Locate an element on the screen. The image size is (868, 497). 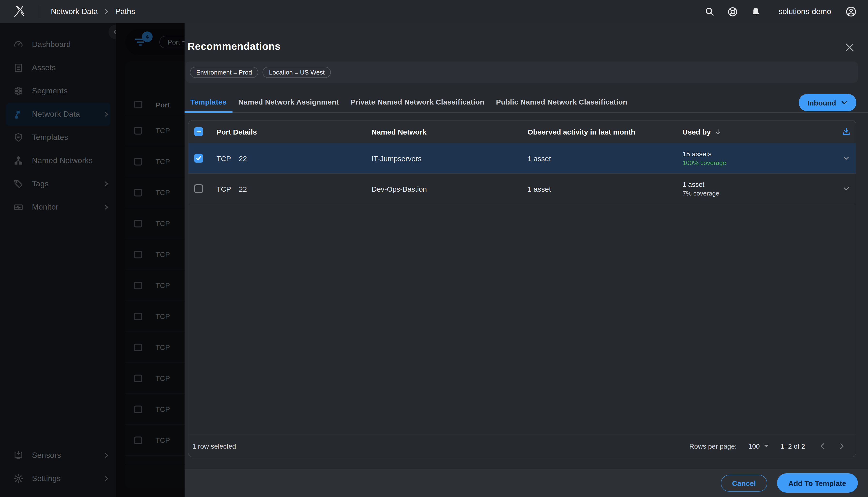
topbar-right: solutions-demo is located at coordinates (785, 12).